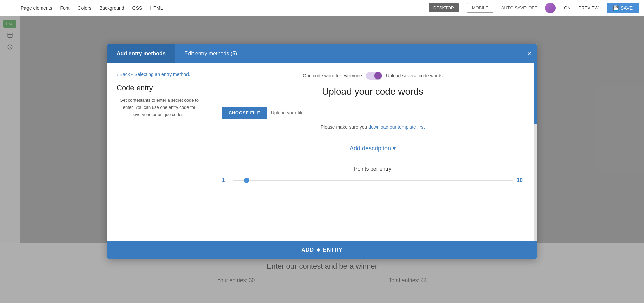 The width and height of the screenshot is (644, 303). I want to click on slider-row: 1 10, so click(373, 180).